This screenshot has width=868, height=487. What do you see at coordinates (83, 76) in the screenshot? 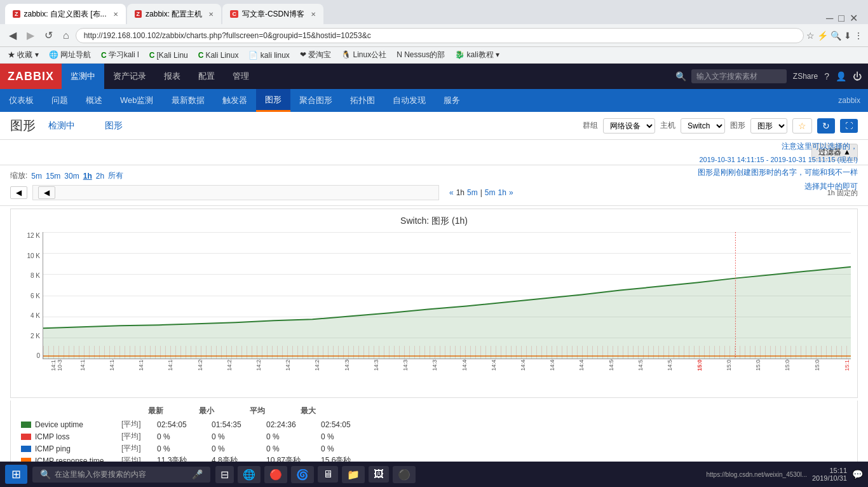
I see `nav-item-monitoring: 监测中` at bounding box center [83, 76].